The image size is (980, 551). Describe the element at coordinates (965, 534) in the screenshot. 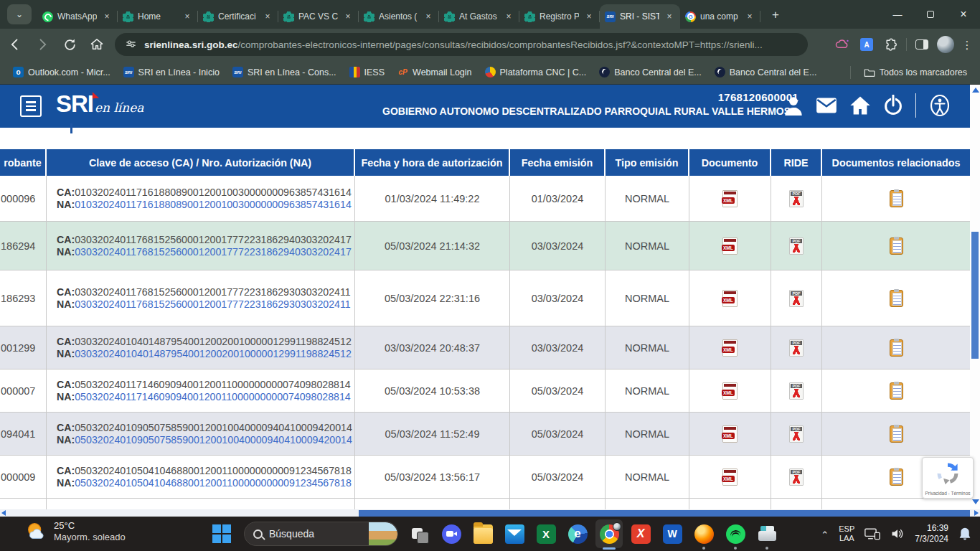

I see `notification-bell-icon` at that location.